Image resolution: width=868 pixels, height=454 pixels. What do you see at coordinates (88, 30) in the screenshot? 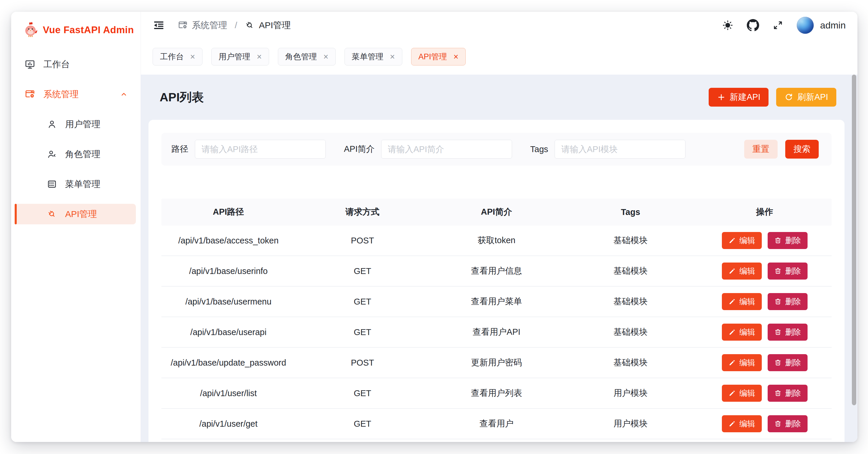
I see `app-title: Vue FastAPI Admin` at bounding box center [88, 30].